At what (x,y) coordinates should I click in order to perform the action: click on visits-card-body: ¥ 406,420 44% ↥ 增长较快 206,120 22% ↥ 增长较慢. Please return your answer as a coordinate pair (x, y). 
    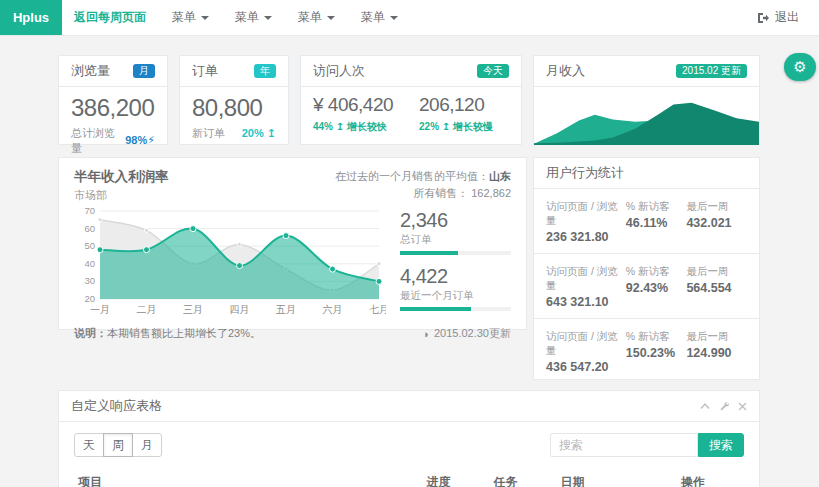
    Looking at the image, I should click on (411, 110).